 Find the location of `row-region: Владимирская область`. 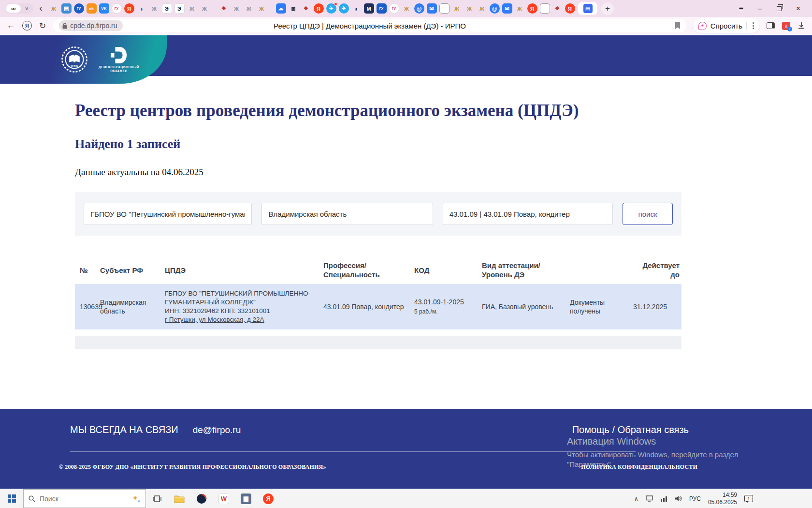

row-region: Владимирская область is located at coordinates (132, 307).